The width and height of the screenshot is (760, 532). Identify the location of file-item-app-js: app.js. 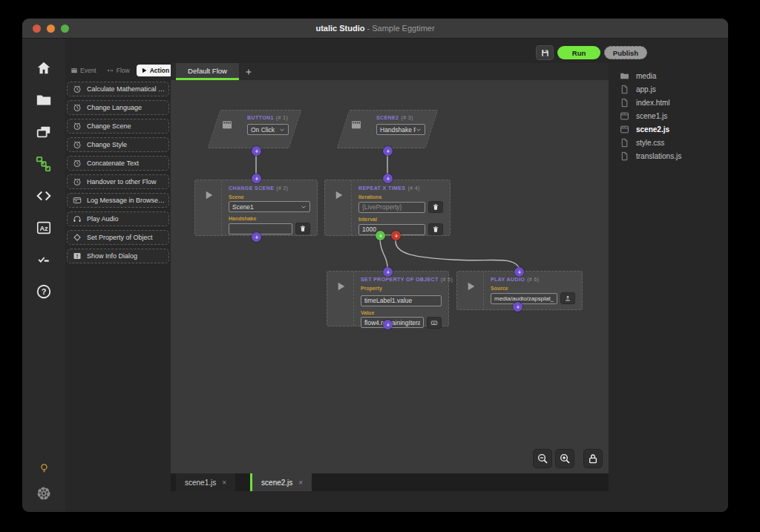
(668, 89).